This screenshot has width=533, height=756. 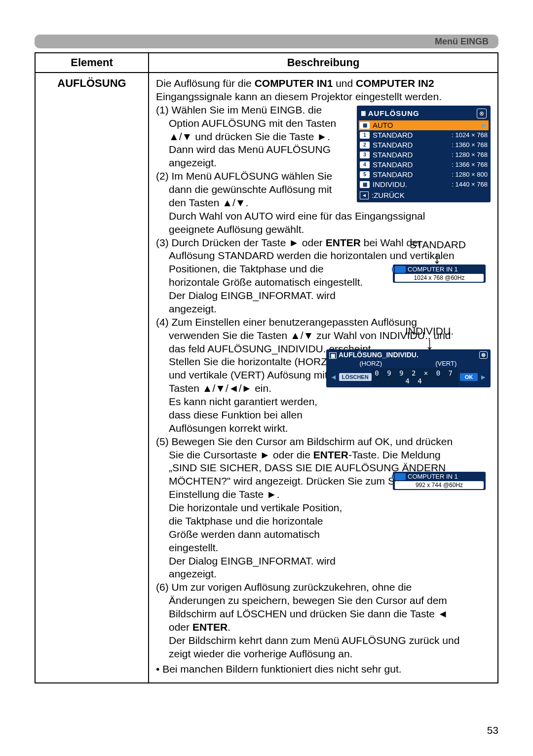 What do you see at coordinates (409, 368) in the screenshot?
I see `osd-individu-bar: ▦AUFLÖSUNG_INDIVIDU. ⊗ (HORZ)(VERT) ◄ LÖ…` at bounding box center [409, 368].